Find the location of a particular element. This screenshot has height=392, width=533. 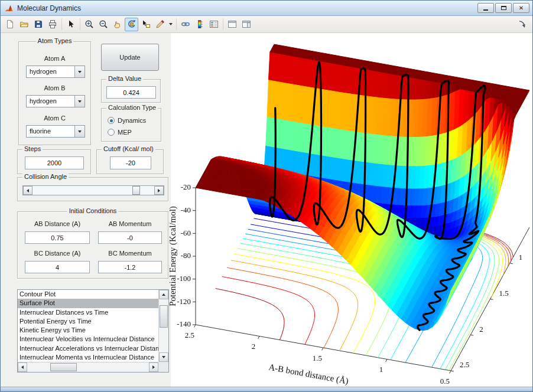

link-plot-button is located at coordinates (186, 25).